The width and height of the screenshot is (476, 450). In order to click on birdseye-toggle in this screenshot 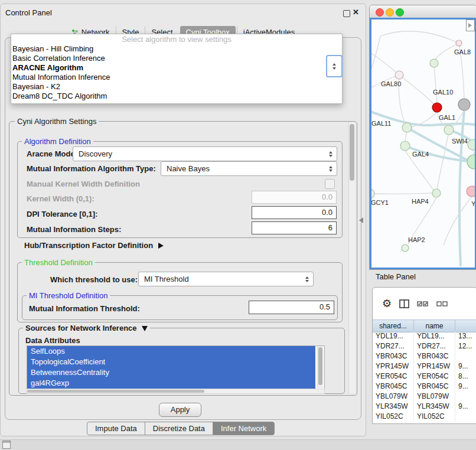, I will do `click(470, 25)`.